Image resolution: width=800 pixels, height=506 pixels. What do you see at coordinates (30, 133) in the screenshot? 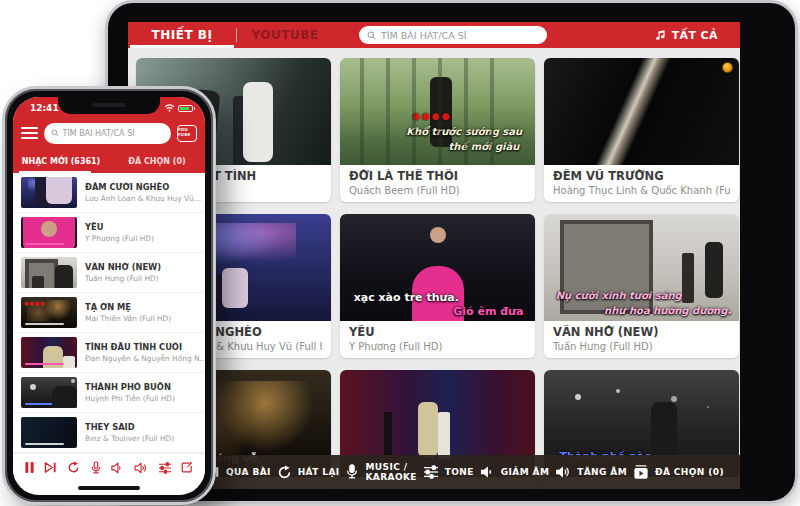
I see `menu-icon` at bounding box center [30, 133].